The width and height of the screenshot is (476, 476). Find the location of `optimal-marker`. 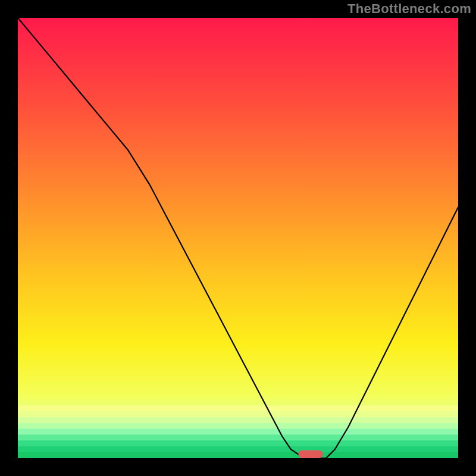

optimal-marker is located at coordinates (311, 455).